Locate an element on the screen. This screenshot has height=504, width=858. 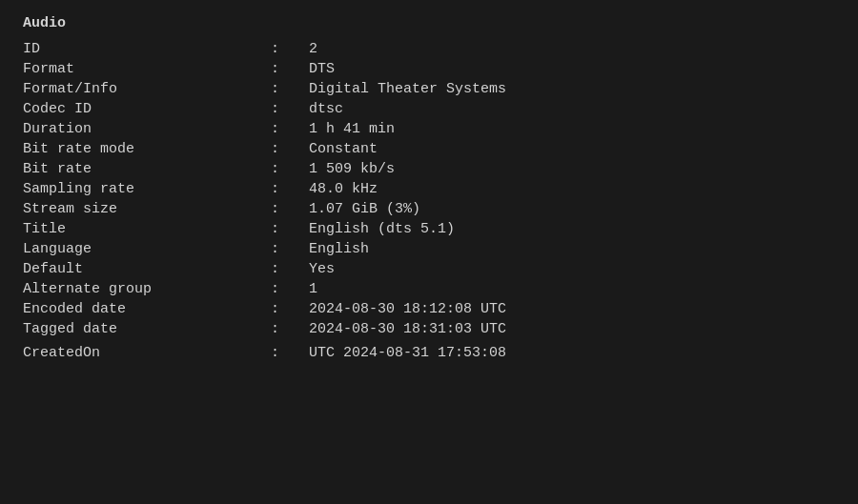
row-value: 2 is located at coordinates (572, 50).